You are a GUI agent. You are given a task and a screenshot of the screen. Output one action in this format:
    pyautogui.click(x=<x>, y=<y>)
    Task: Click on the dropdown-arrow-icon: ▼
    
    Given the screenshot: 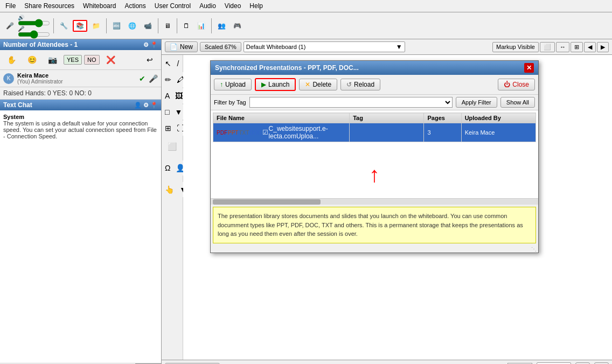 What is the action you would take?
    pyautogui.click(x=399, y=47)
    